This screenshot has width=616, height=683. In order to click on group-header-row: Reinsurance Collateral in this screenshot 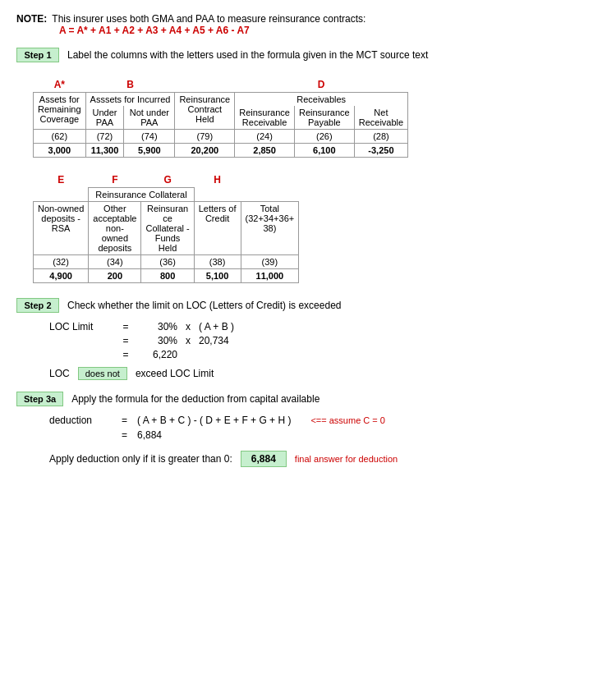, I will do `click(166, 195)`.